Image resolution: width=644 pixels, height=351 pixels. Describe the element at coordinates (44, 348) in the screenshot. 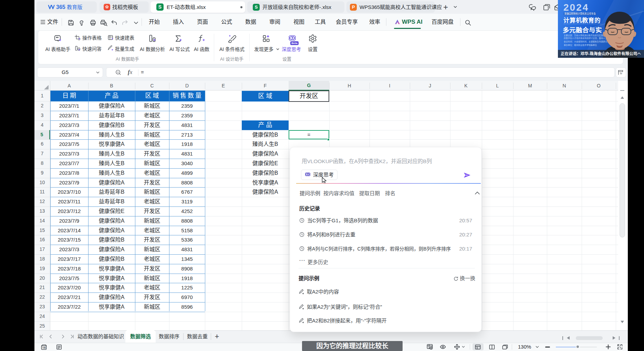

I see `svg-text: VB` at that location.